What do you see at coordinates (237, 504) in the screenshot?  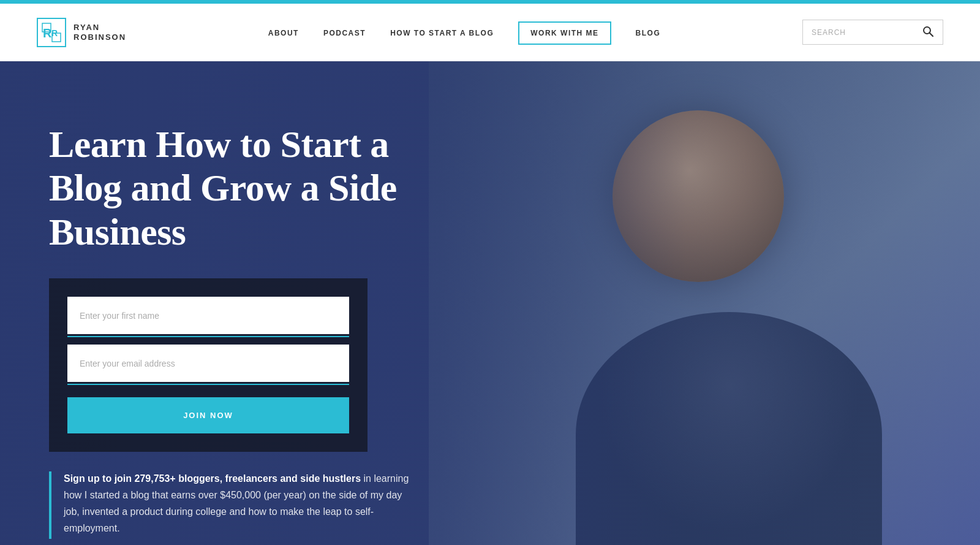 I see `hero-description-text: Sign up to join 279,753+ bloggers, freel…` at bounding box center [237, 504].